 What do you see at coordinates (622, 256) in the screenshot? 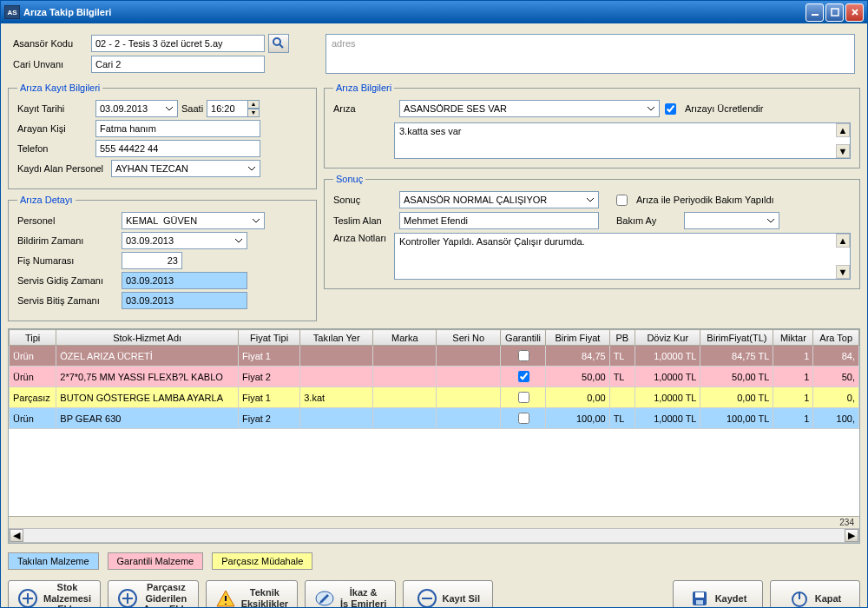
I see `notlar-textarea: Kontroller Yapıldı. Asansör Çalışır duru…` at bounding box center [622, 256].